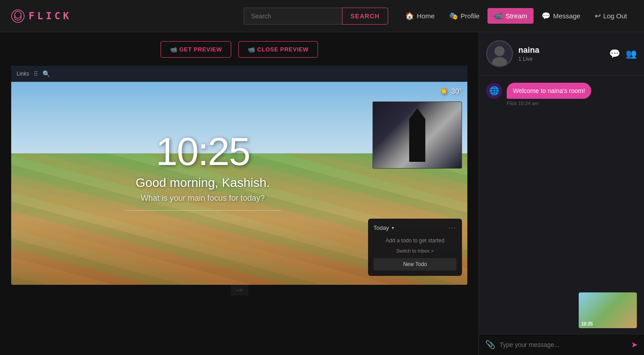 This screenshot has width=644, height=355. What do you see at coordinates (623, 54) in the screenshot?
I see `streamer-actions: 💬 👥` at bounding box center [623, 54].